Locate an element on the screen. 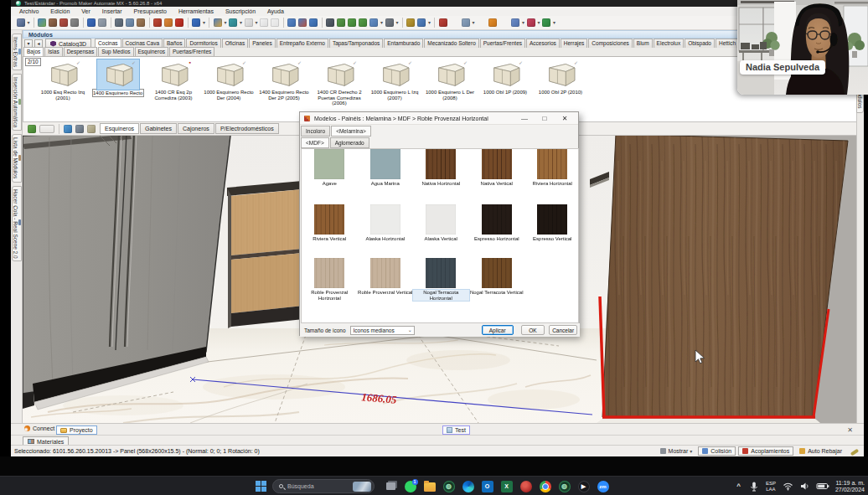 Image resolution: width=868 pixels, height=495 pixels. save-icon is located at coordinates (21, 23).